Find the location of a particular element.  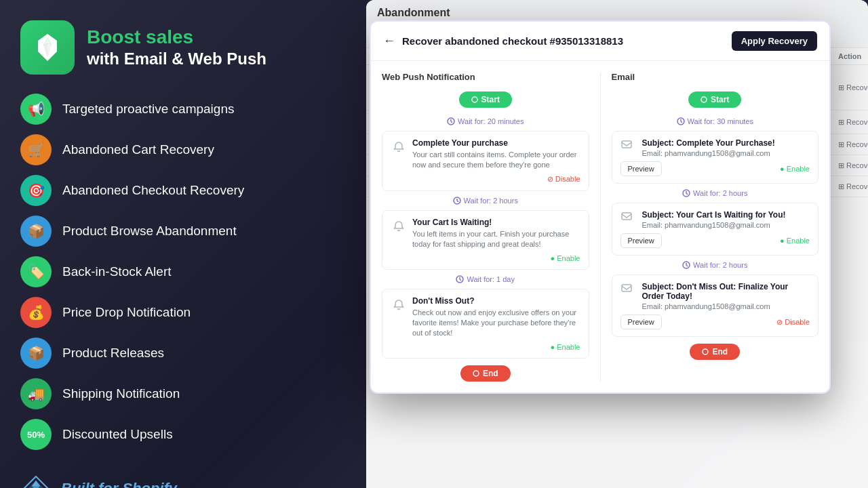

brand-subtitle: with Email & Web Push is located at coordinates (176, 58).